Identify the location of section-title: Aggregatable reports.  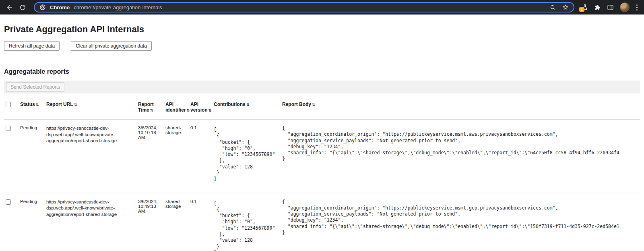
(322, 72).